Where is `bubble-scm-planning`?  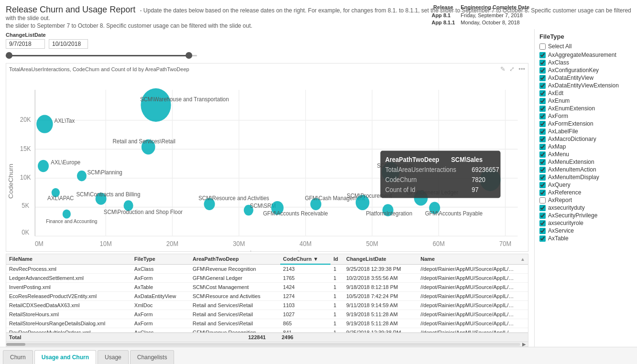 bubble-scm-planning is located at coordinates (82, 176).